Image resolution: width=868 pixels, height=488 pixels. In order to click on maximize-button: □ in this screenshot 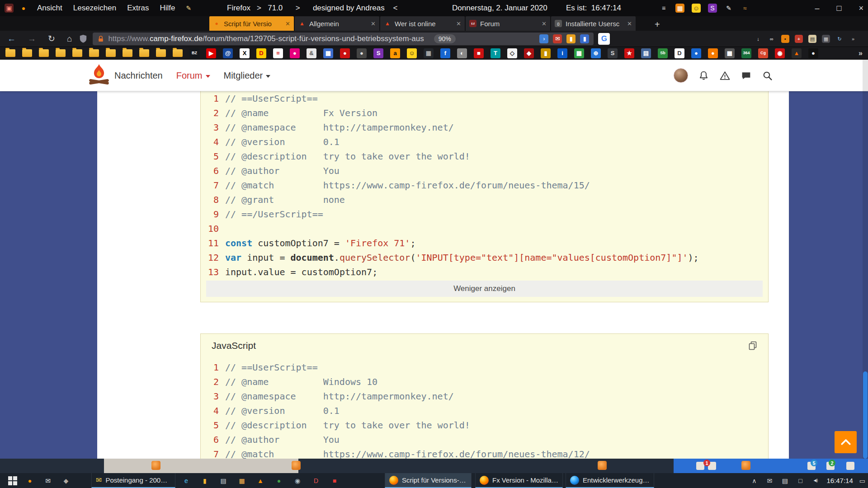, I will do `click(839, 8)`.